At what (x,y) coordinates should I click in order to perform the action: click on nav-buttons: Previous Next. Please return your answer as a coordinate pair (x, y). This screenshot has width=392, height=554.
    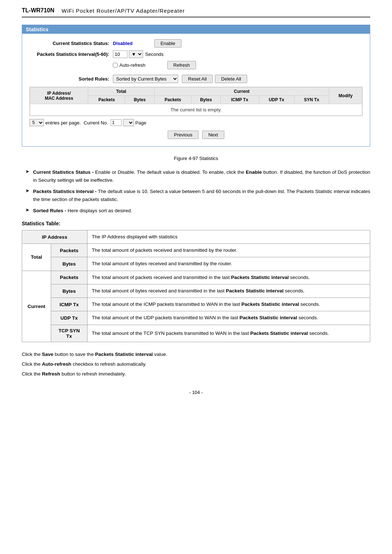
    Looking at the image, I should click on (196, 135).